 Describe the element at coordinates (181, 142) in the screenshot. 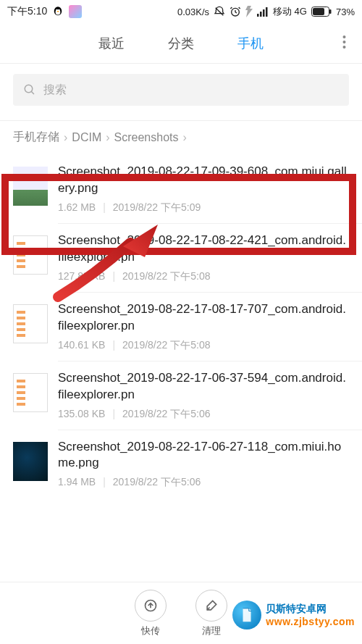

I see `breadcrumb: 手机存储 › DCIM › Screenshots ›` at that location.